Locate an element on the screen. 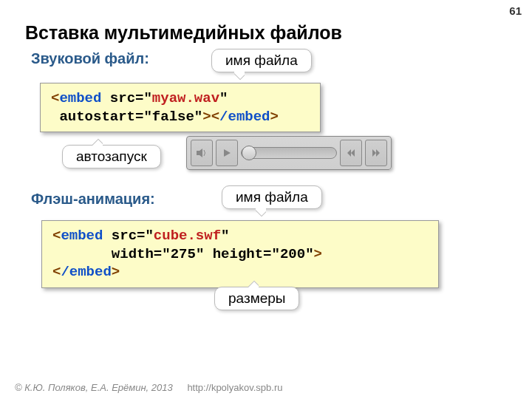  code-token: 275 is located at coordinates (183, 254).